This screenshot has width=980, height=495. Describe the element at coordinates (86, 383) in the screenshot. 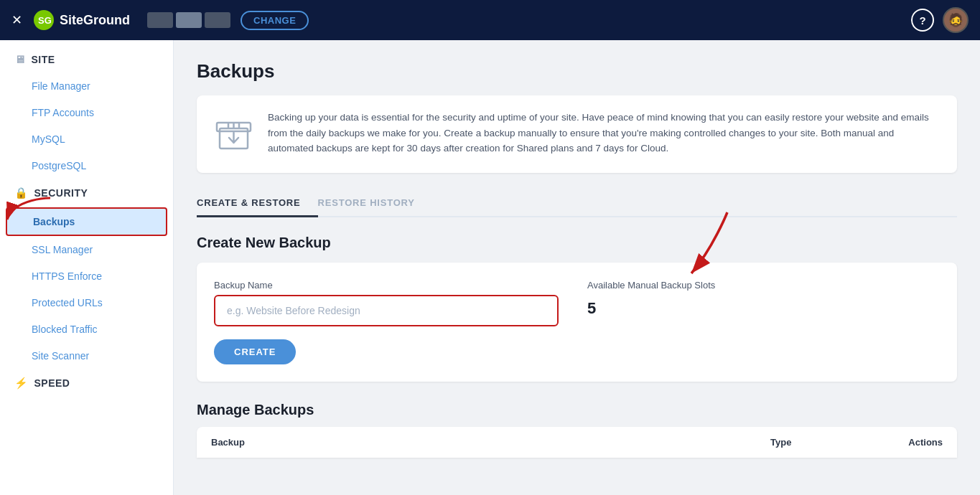

I see `sidebar-section-speed: ⚡ Speed` at that location.